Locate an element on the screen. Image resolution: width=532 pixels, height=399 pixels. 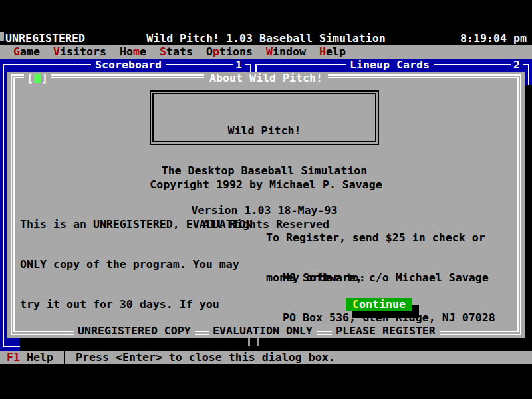
status-bar: F1 Help Press <Enter> to close this dial… is located at coordinates (266, 358).